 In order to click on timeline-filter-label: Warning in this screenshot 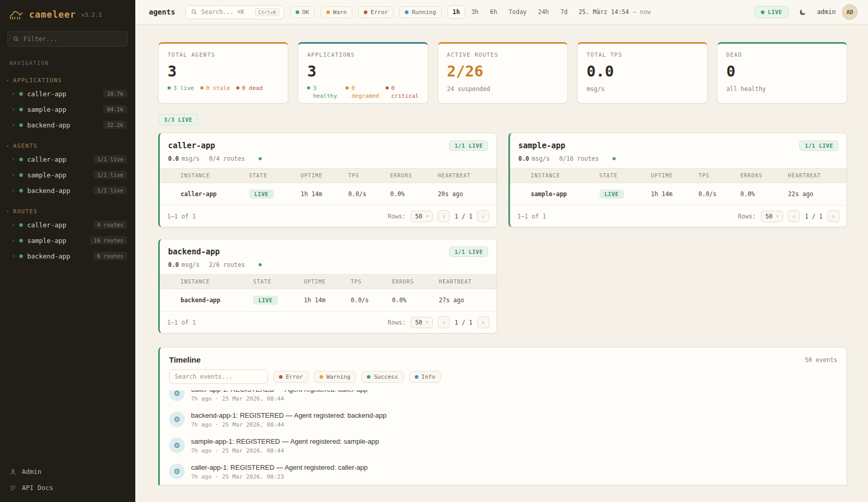, I will do `click(338, 377)`.